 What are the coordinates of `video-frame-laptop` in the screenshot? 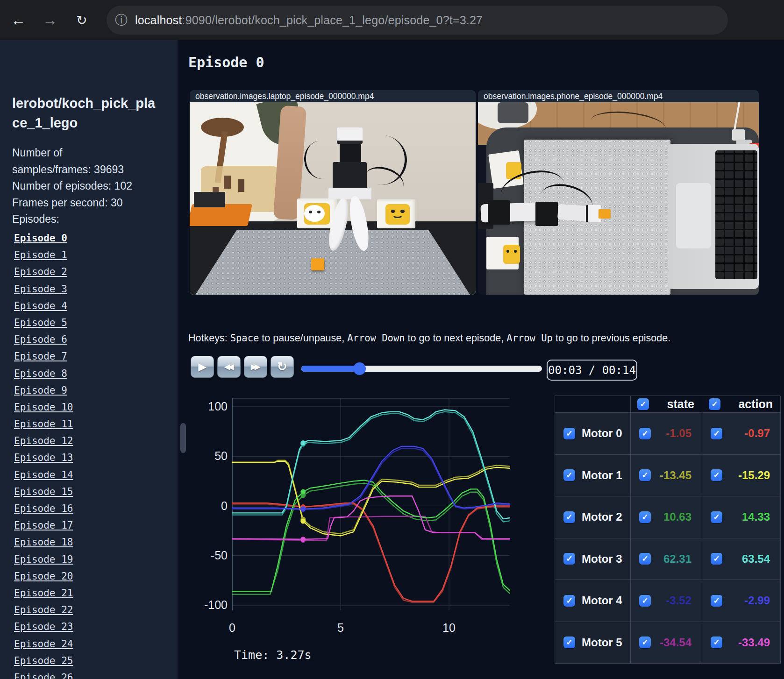 It's located at (333, 198).